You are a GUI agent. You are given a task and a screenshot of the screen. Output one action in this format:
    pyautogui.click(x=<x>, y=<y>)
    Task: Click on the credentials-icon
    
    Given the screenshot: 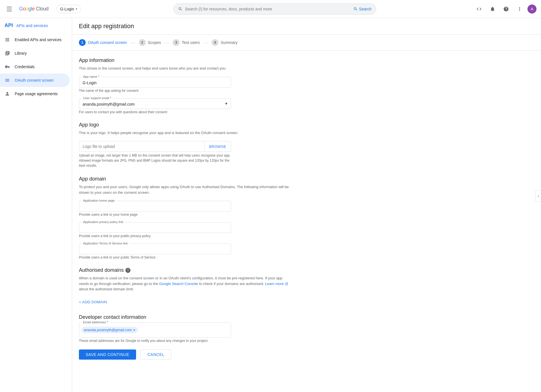 What is the action you would take?
    pyautogui.click(x=7, y=67)
    